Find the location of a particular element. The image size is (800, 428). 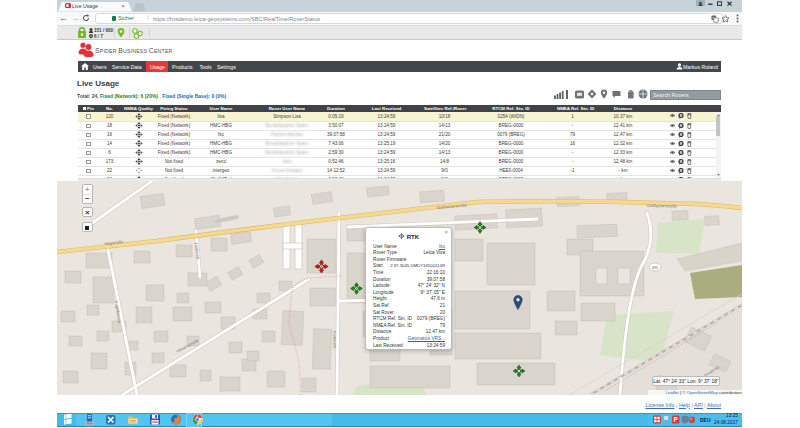

svg-text: 495 is located at coordinates (655, 268).